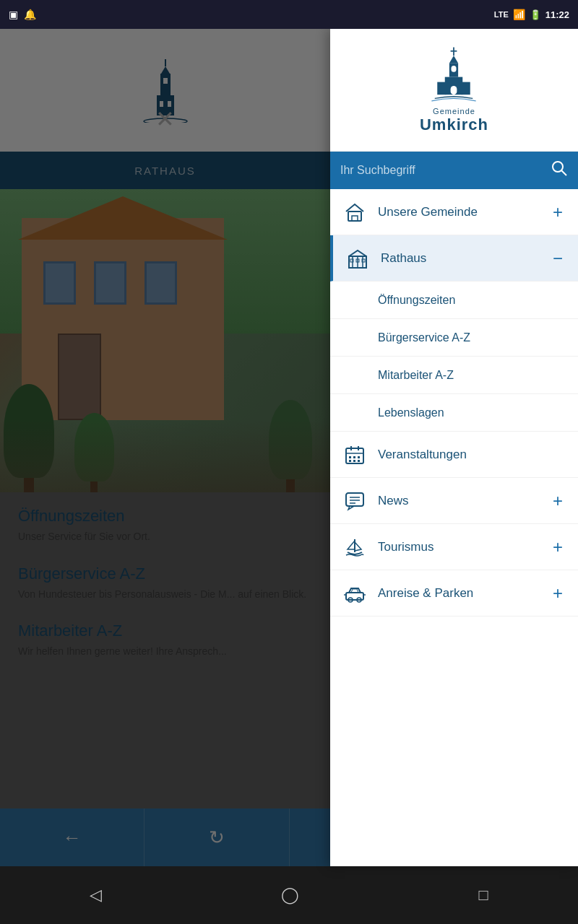 Image resolution: width=578 pixels, height=924 pixels. What do you see at coordinates (358, 258) in the screenshot?
I see `building-icon` at bounding box center [358, 258].